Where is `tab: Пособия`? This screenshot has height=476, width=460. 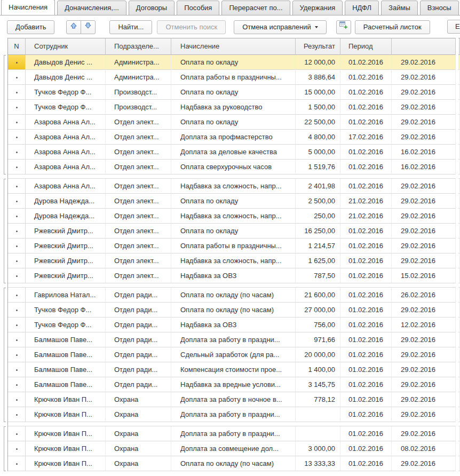 tab: Пособия is located at coordinates (198, 8).